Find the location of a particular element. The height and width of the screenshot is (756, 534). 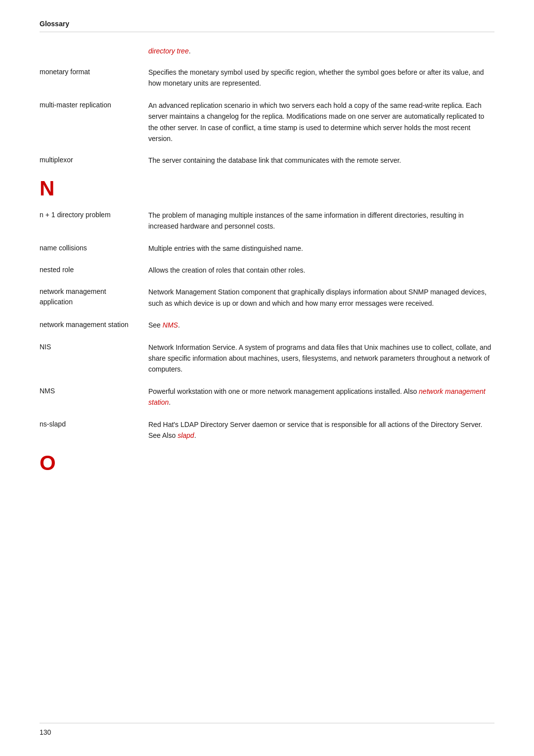

term-ns-slapd: ns-slapd is located at coordinates (94, 425).